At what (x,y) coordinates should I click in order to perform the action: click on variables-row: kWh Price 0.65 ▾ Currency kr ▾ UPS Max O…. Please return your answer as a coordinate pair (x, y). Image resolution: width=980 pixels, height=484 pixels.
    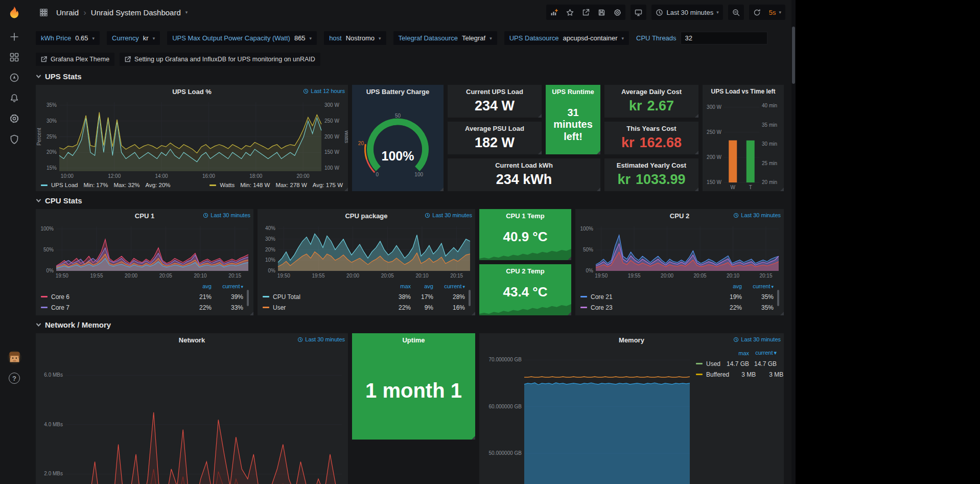
    Looking at the image, I should click on (410, 38).